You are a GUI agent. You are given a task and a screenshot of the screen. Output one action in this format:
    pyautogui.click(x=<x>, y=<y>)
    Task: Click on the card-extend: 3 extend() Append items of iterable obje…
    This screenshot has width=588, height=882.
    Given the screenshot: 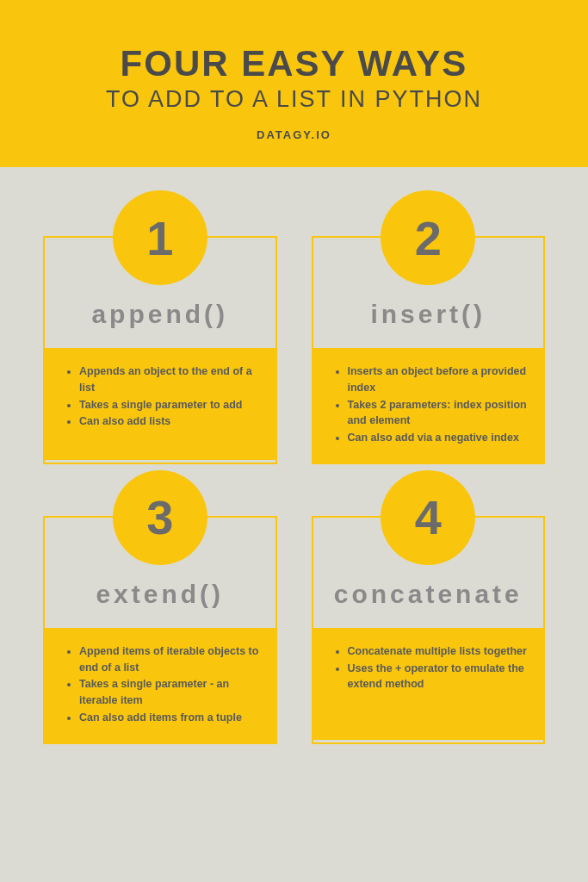 What is the action you would take?
    pyautogui.click(x=160, y=630)
    